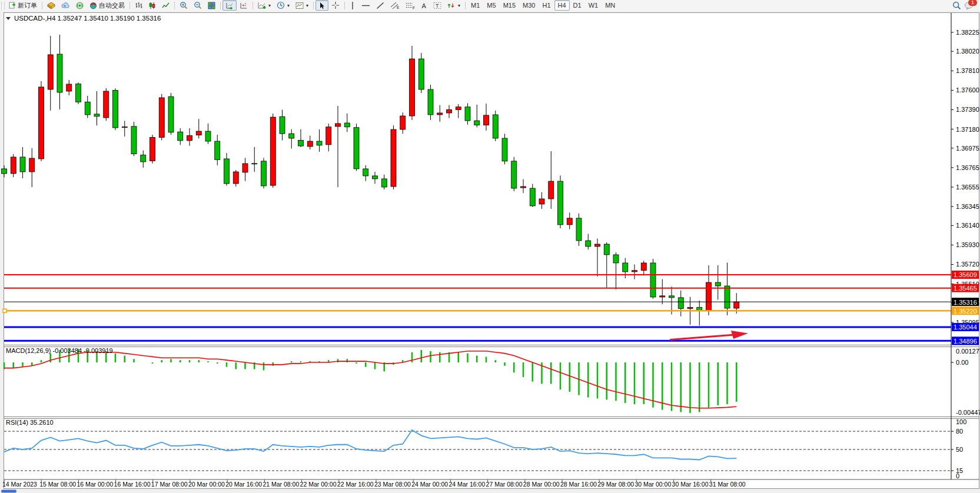 The width and height of the screenshot is (980, 493). I want to click on price-label-text: 1.34896, so click(965, 341).